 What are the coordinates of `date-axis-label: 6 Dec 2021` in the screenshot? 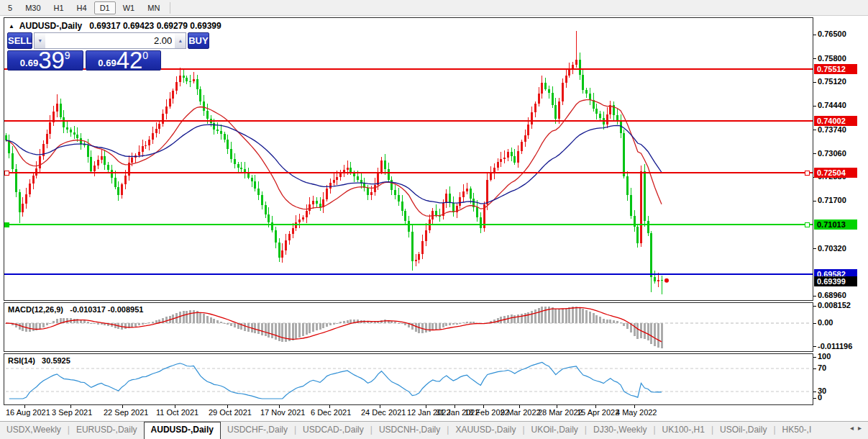 It's located at (331, 412).